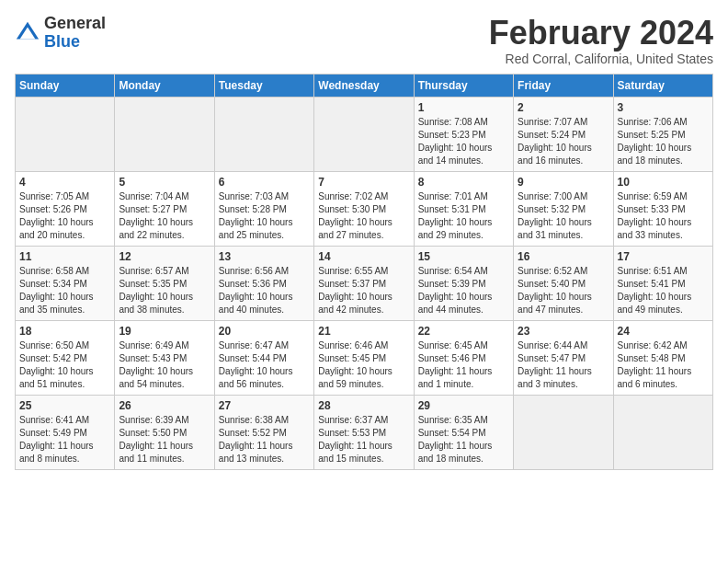  Describe the element at coordinates (664, 182) in the screenshot. I see `day-number: 10` at that location.